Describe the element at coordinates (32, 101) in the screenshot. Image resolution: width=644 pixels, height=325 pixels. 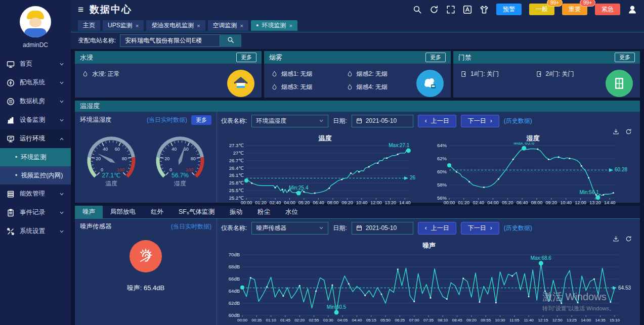
I see `sidebar-item-label: 数据机房` at that location.